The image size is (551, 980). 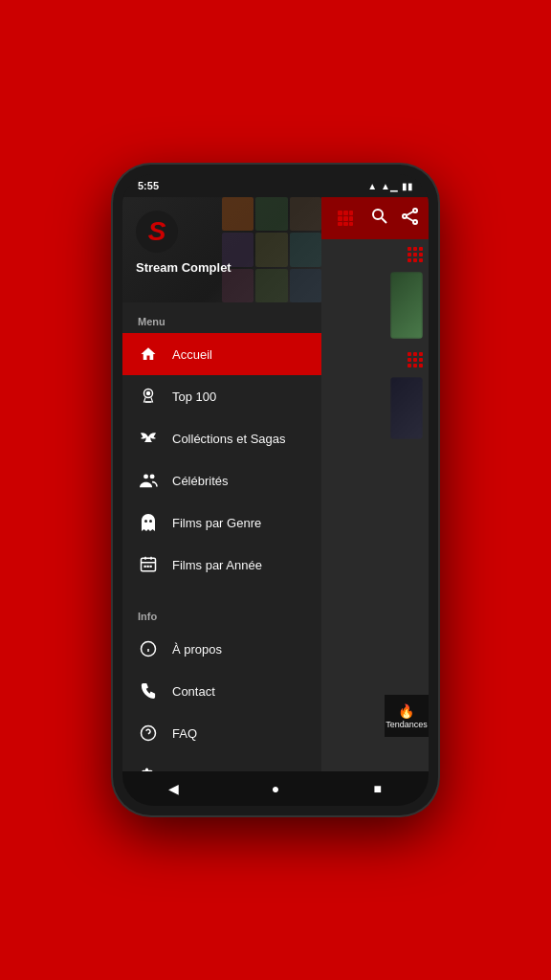 I want to click on info-icon, so click(x=148, y=649).